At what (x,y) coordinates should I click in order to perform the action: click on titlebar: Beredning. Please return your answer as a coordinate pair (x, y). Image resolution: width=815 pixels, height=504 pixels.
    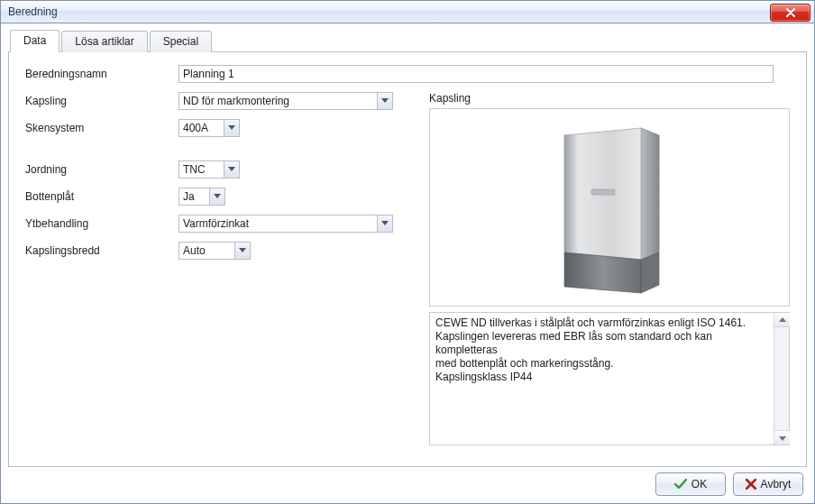
    Looking at the image, I should click on (408, 12).